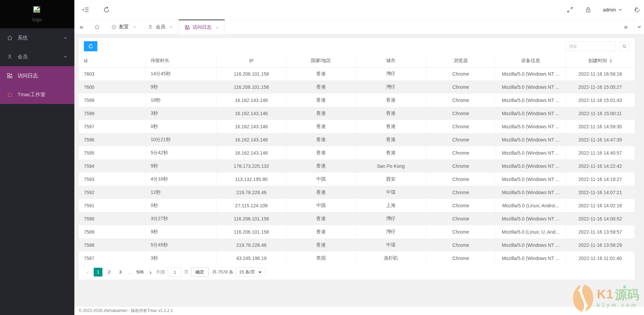 This screenshot has height=315, width=644. I want to click on search-input, so click(591, 46).